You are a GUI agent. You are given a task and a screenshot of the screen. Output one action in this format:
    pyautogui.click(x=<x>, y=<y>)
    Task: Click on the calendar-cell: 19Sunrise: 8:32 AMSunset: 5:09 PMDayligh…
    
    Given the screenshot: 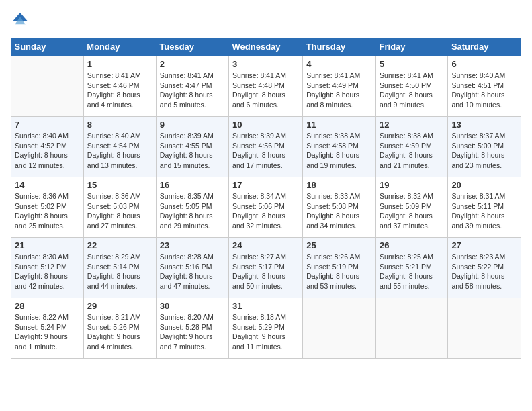 What is the action you would take?
    pyautogui.click(x=412, y=208)
    